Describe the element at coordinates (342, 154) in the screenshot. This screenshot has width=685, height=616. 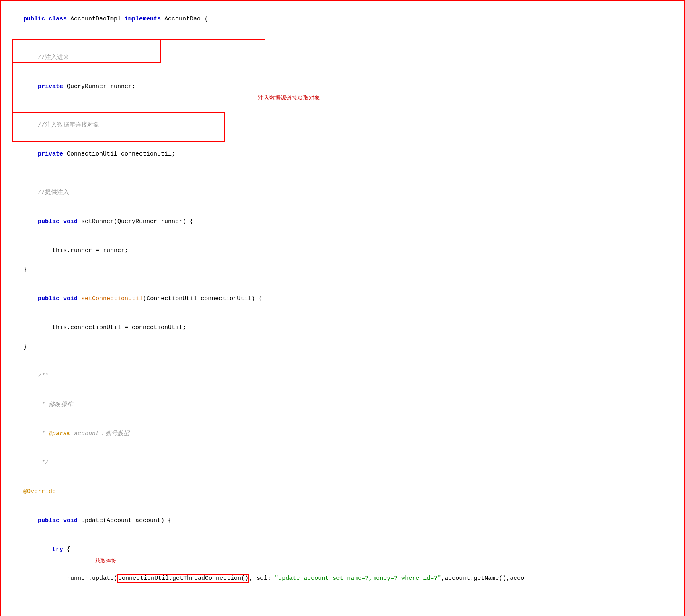
I see `code-line-connutil: private ConnectionUtil connectionUtil;` at that location.